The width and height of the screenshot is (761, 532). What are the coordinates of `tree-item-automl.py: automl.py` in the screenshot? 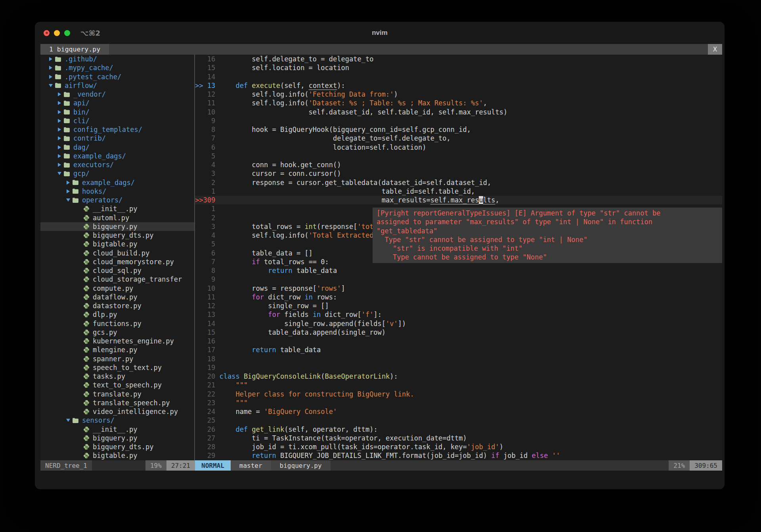 It's located at (117, 218).